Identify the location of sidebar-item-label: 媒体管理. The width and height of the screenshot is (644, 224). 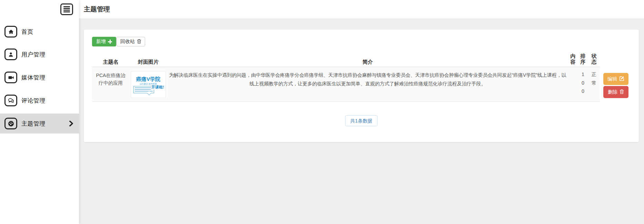
(33, 78).